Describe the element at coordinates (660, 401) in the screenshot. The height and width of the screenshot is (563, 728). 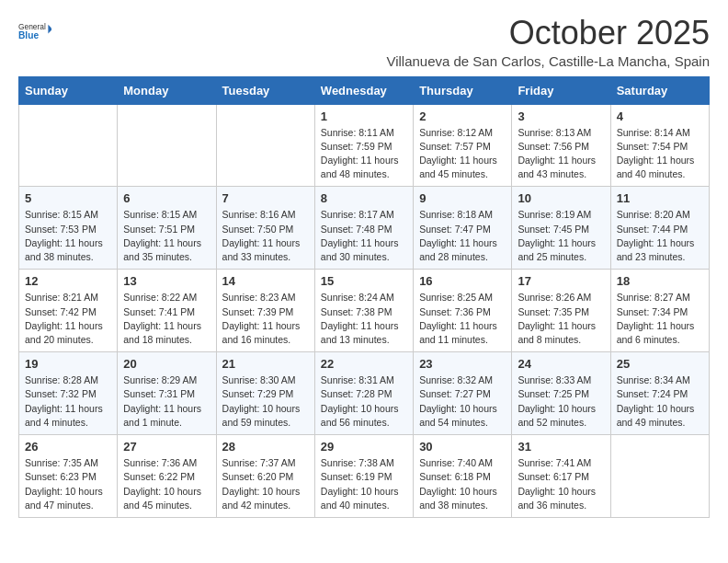
I see `day-info: Sunrise: 8:34 AM Sunset: 7:24 PM Dayligh…` at that location.